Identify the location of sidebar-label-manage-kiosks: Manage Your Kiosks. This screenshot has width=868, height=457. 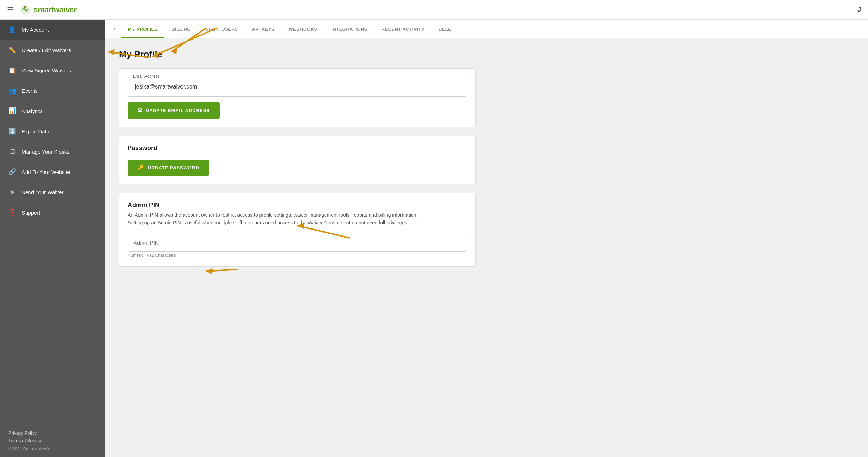
(45, 152).